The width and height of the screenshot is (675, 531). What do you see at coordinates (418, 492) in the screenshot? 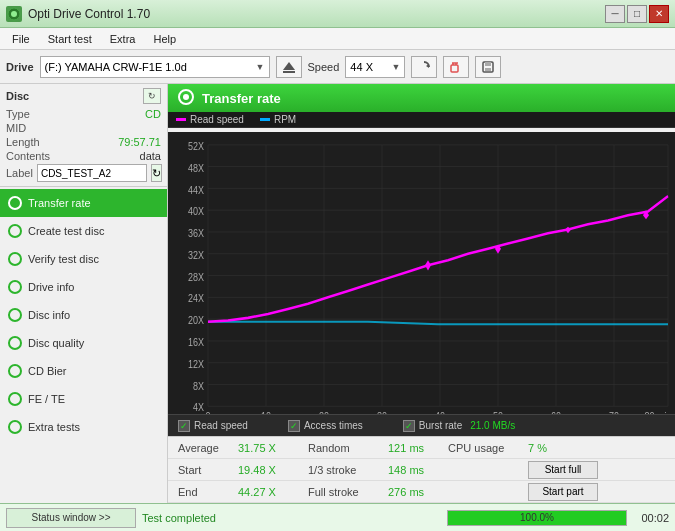
I see `full-stroke-value: 276 ms` at bounding box center [418, 492].